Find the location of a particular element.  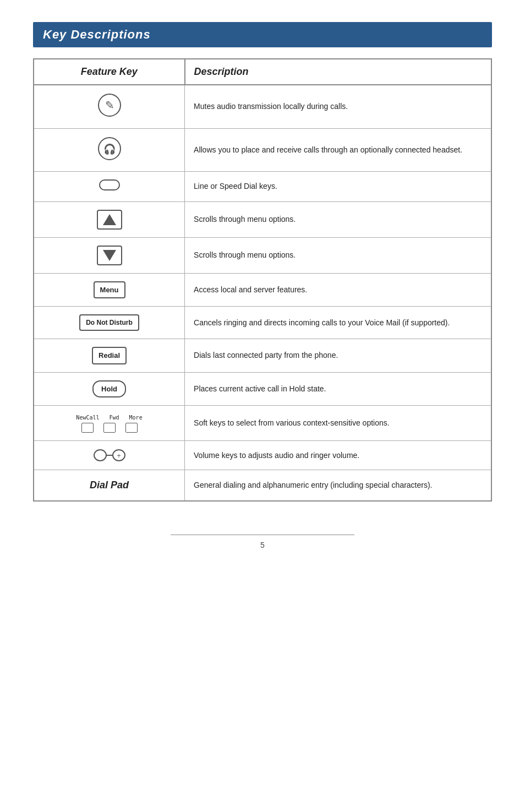

feature-key-cell: Do Not Disturb is located at coordinates (109, 323).